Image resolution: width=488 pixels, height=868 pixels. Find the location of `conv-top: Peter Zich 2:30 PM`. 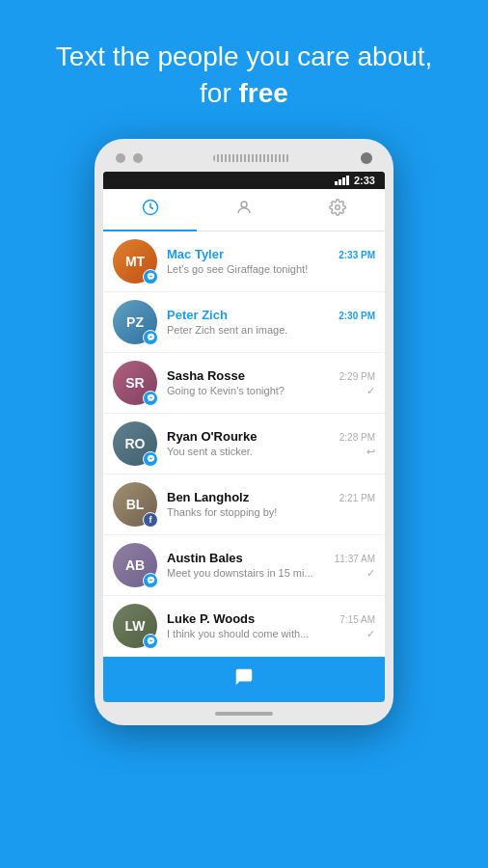

conv-top: Peter Zich 2:30 PM is located at coordinates (271, 314).